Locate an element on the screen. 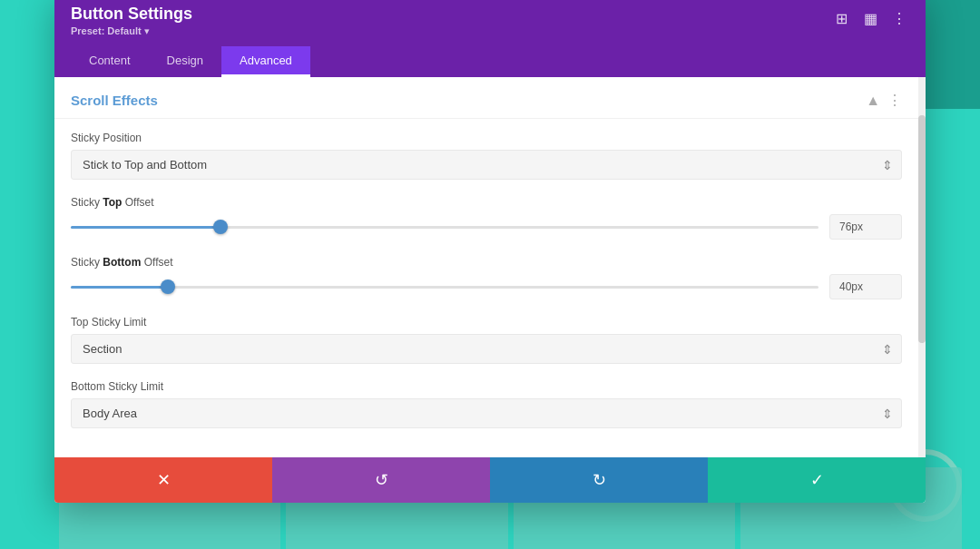 The image size is (980, 549). title-row: Button Settings Preset: Default ▾ ⊞ ▦ ⋮ is located at coordinates (490, 21).